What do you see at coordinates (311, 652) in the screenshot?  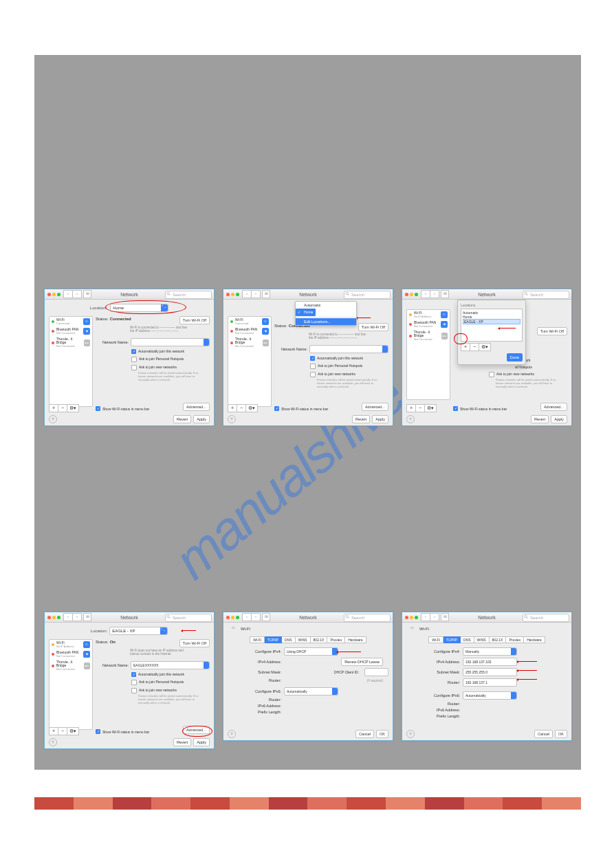 I see `configure-ipv4-select: Using DHCP` at bounding box center [311, 652].